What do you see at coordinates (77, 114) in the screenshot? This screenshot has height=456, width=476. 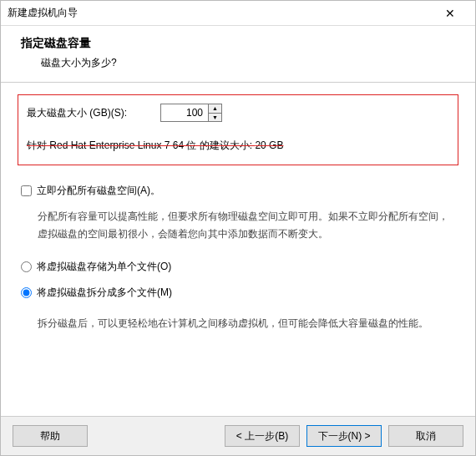 I see `max-disk-size-label: 最大磁盘大小 (GB)(S):` at bounding box center [77, 114].